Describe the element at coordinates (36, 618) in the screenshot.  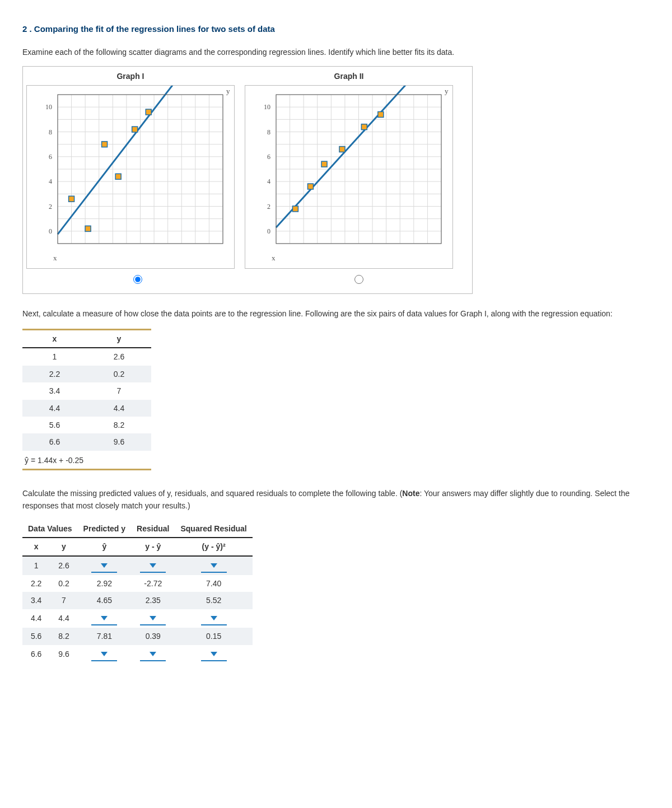
I see `cell-x: 4.4` at that location.